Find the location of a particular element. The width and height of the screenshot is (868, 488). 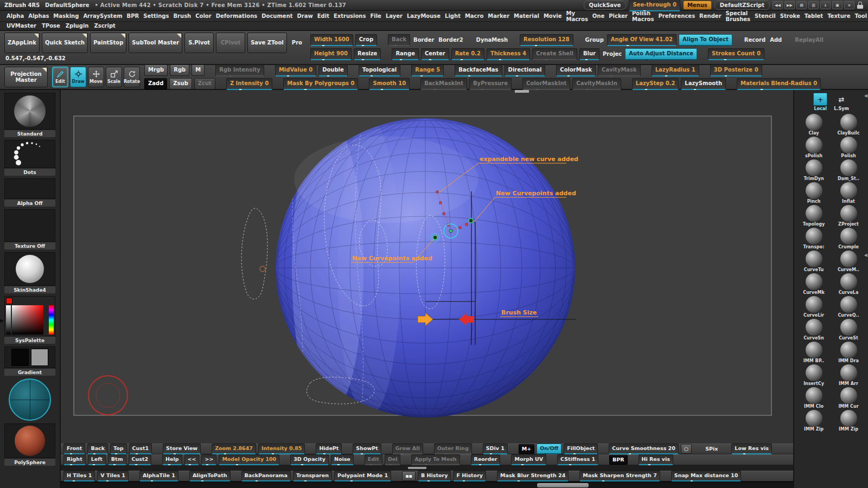

shelf-control: Top is located at coordinates (118, 449).